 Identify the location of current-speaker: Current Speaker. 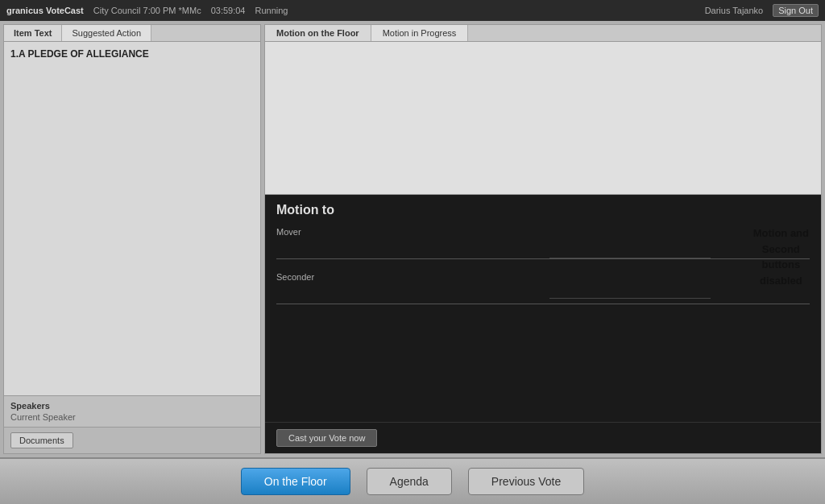
(132, 417).